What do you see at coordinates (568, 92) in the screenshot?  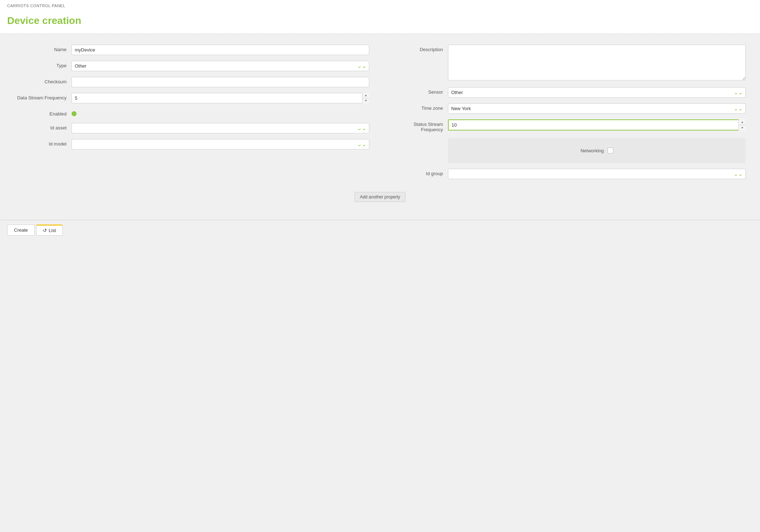 I see `sensor-row: Sensor Other ⌄⌄` at bounding box center [568, 92].